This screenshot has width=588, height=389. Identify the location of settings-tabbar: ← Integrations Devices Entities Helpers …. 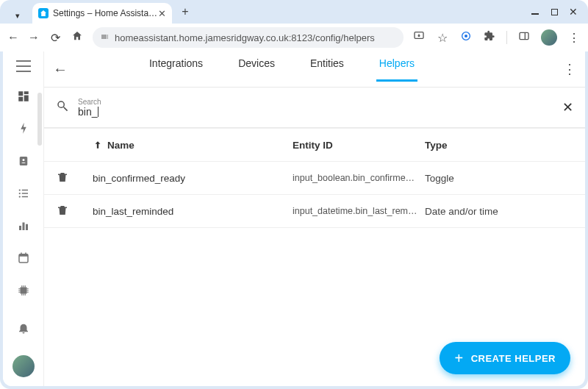
(315, 69).